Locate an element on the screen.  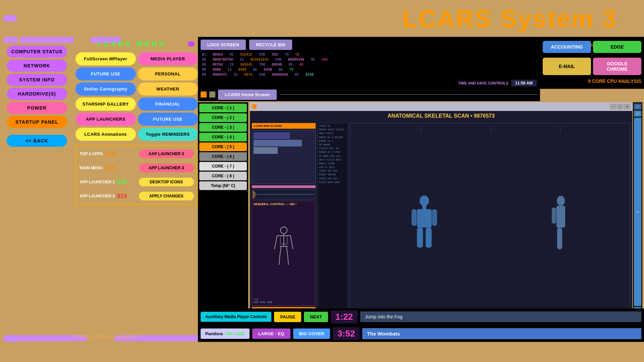
menu-header-bar: LCARS MENU is located at coordinates (137, 43).